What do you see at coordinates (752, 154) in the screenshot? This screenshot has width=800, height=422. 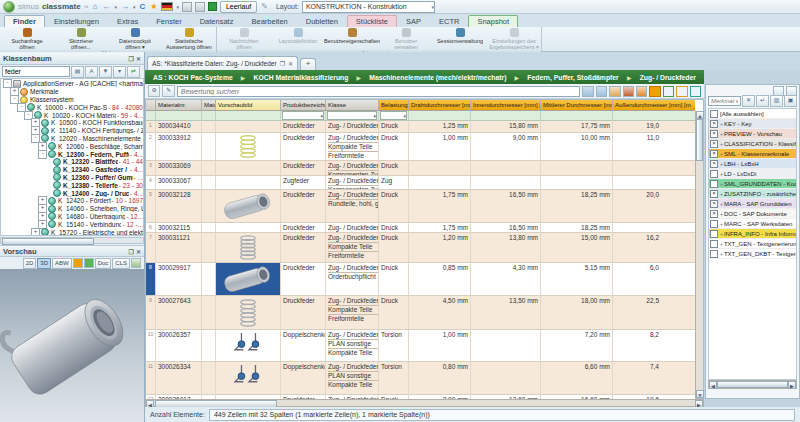 I see `attribute-group-item: ×+SML - Klassenmerkmale` at bounding box center [752, 154].